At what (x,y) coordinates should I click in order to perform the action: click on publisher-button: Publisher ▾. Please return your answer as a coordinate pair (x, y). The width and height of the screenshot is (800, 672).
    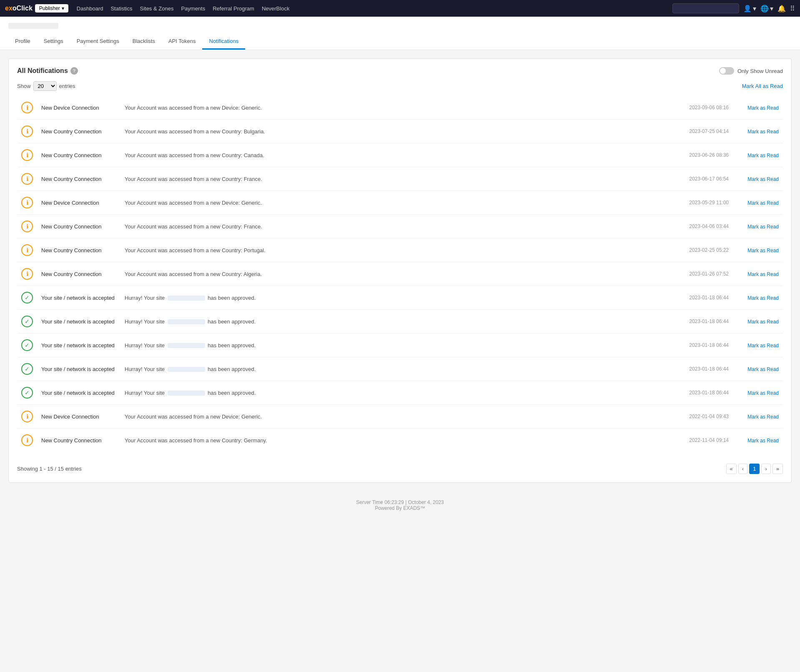
    Looking at the image, I should click on (52, 8).